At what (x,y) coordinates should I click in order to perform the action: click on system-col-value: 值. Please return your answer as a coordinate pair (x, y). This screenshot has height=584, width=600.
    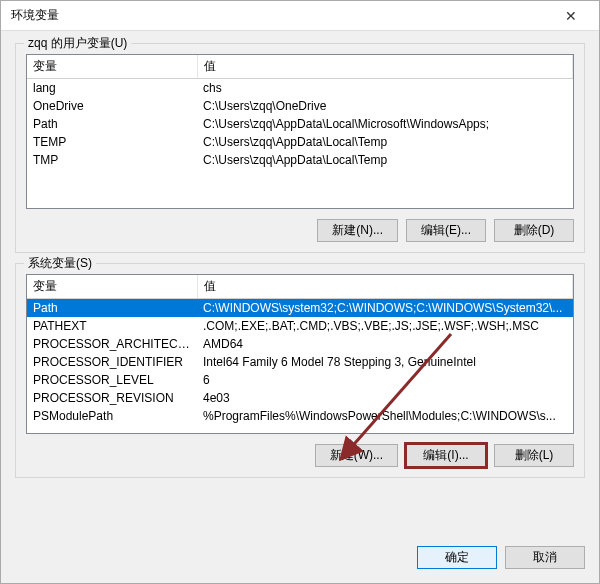
    Looking at the image, I should click on (385, 287).